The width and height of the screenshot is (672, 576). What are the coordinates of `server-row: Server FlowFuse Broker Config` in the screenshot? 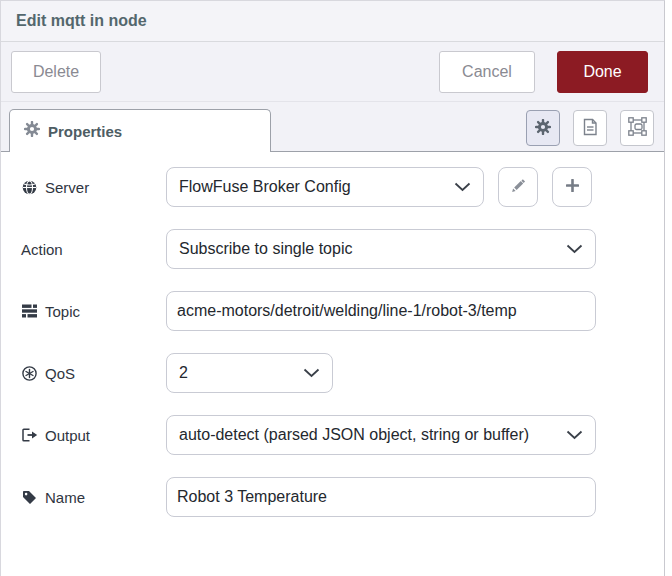 It's located at (342, 187).